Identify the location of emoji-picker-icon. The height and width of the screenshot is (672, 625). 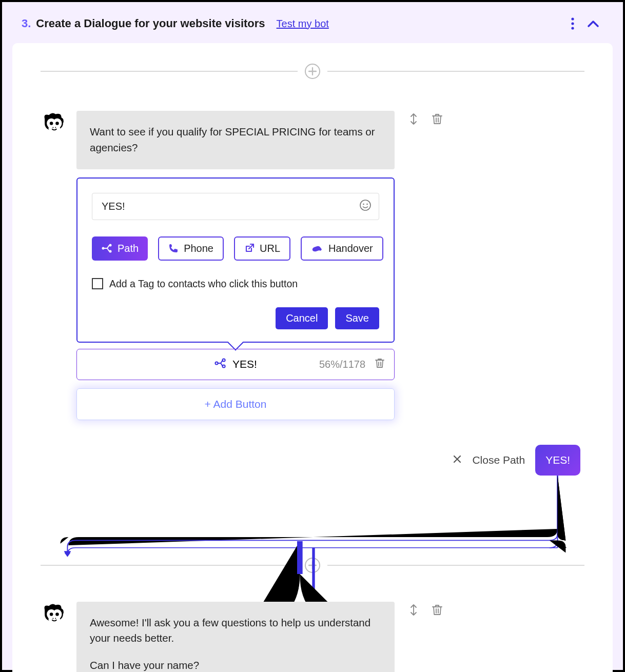
(365, 206).